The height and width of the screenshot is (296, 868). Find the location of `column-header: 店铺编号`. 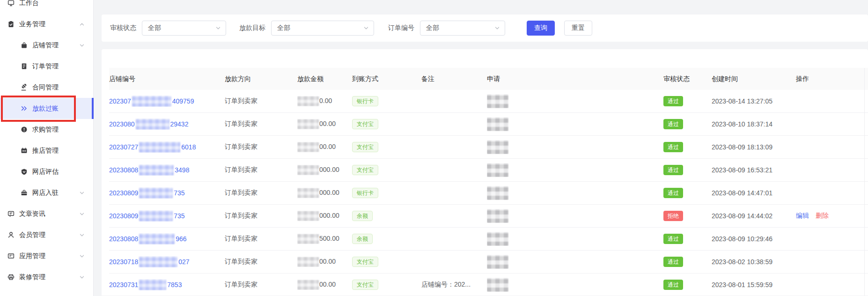

column-header: 店铺编号 is located at coordinates (167, 79).